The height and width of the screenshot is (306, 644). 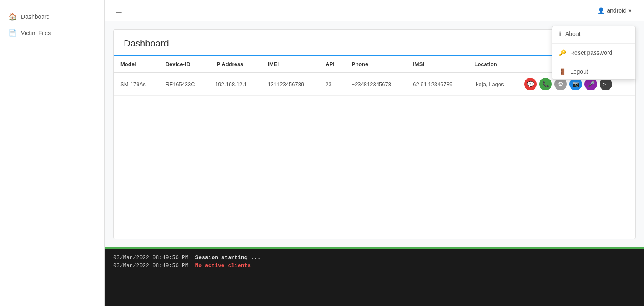 What do you see at coordinates (136, 64) in the screenshot?
I see `col-model: Model` at bounding box center [136, 64].